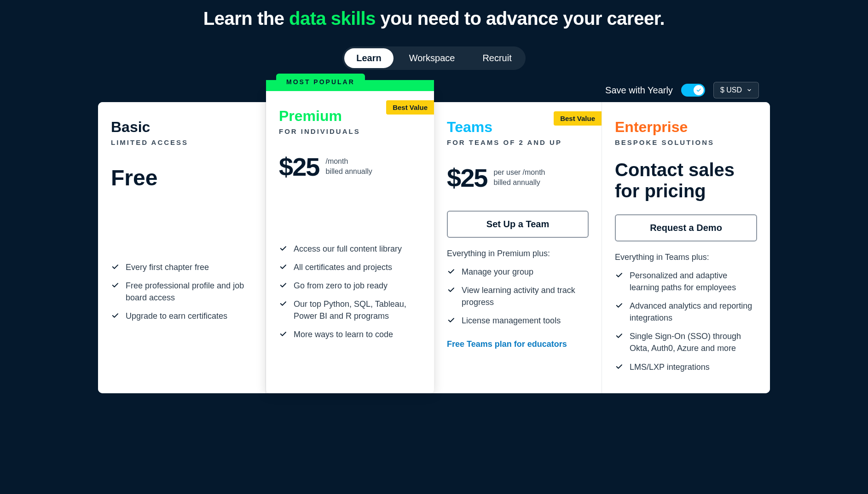 The image size is (868, 494). I want to click on plan-name-enterprise: Enterprise, so click(686, 127).